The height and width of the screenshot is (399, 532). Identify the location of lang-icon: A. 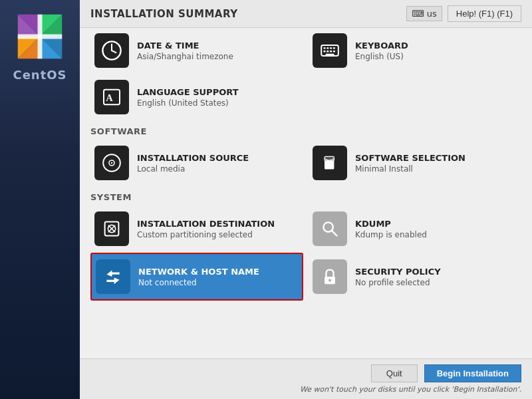
(112, 97).